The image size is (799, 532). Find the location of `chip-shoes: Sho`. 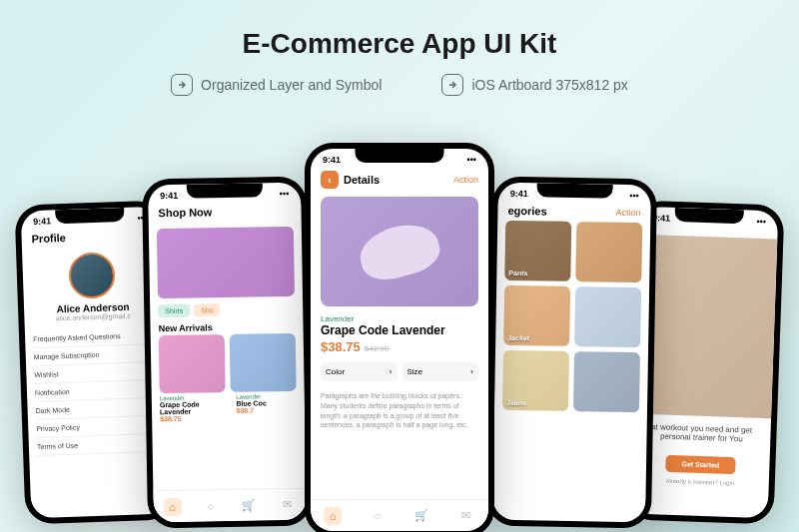

chip-shoes: Sho is located at coordinates (208, 309).